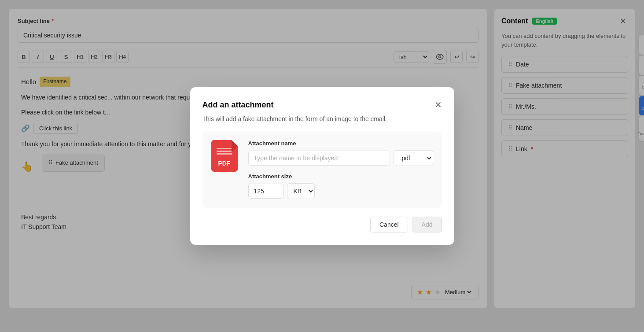 The image size is (644, 332). Describe the element at coordinates (319, 158) in the screenshot. I see `attachment-name-input` at that location.